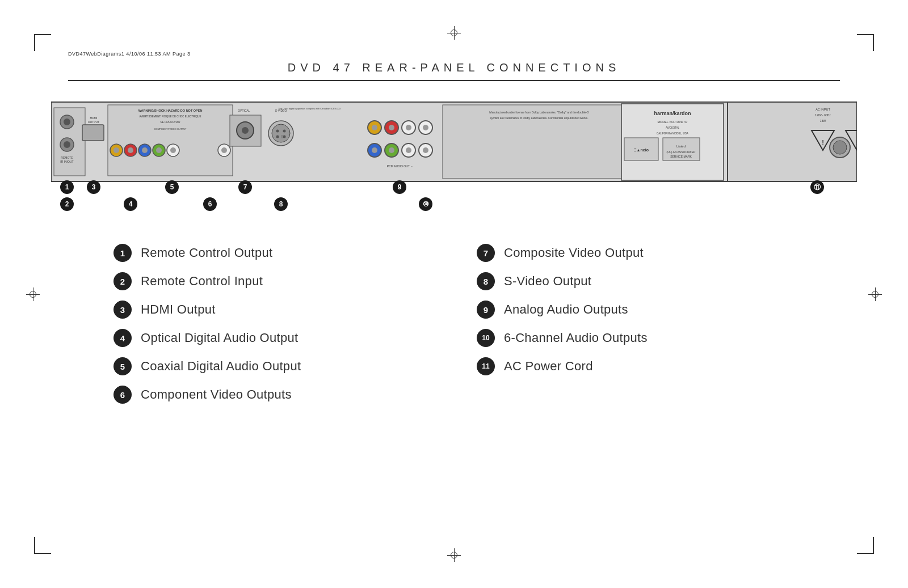 The width and height of the screenshot is (908, 588). Describe the element at coordinates (207, 253) in the screenshot. I see `legend-label-1: Remote Control Output` at that location.